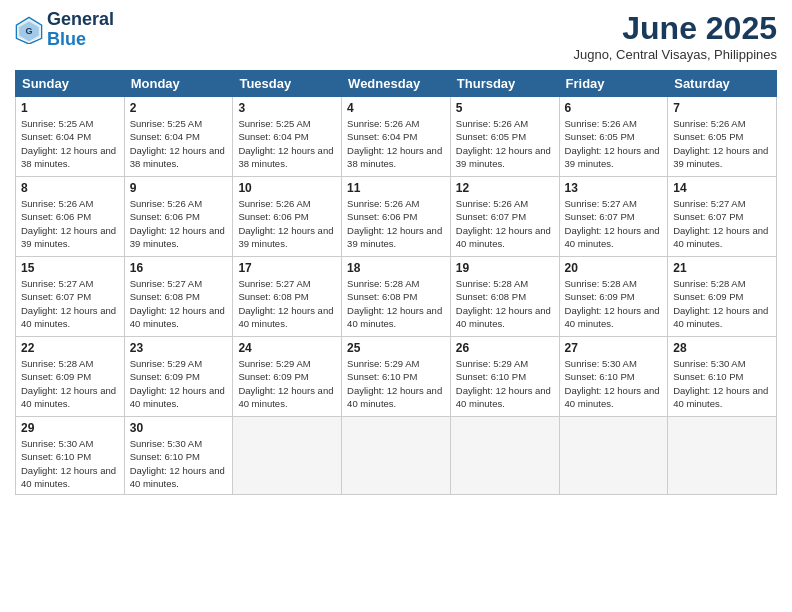  I want to click on title-section: June 2025 Jugno, Central Visayas, Philip…, so click(675, 36).